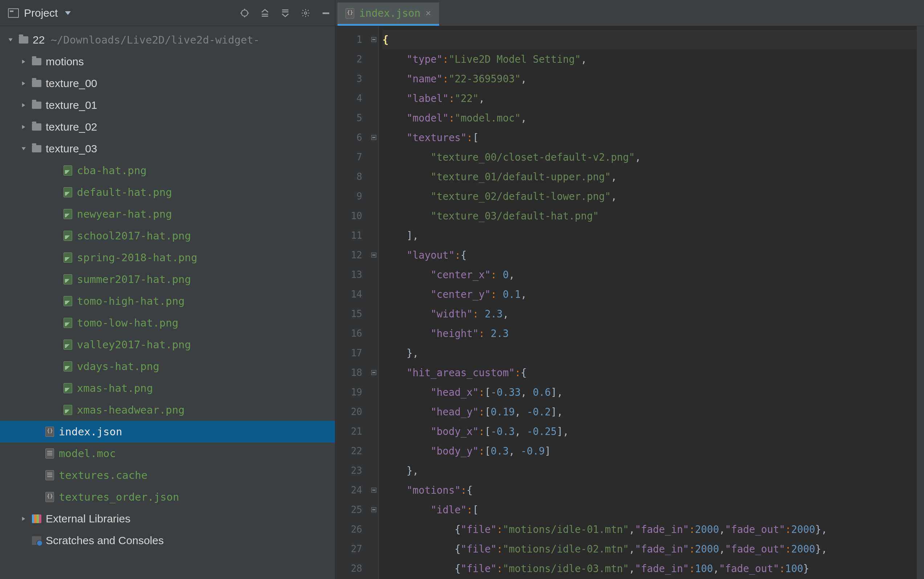  What do you see at coordinates (306, 13) in the screenshot?
I see `settings-icon` at bounding box center [306, 13].